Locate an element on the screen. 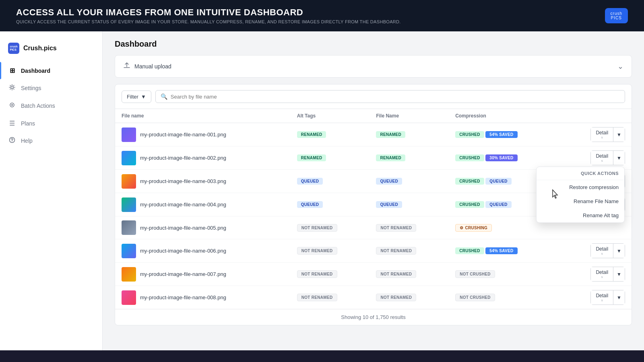  compression-badge: ⚙CRUSHING is located at coordinates (473, 228).